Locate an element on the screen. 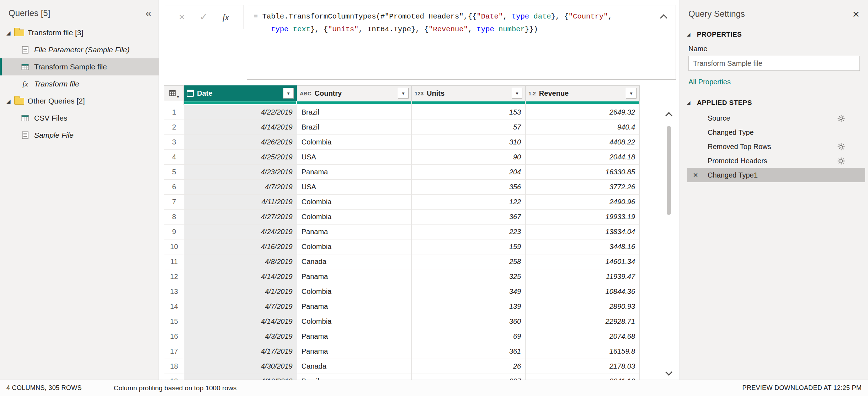 Image resolution: width=868 pixels, height=396 pixels. cell-revenue: 4408.22 is located at coordinates (582, 142).